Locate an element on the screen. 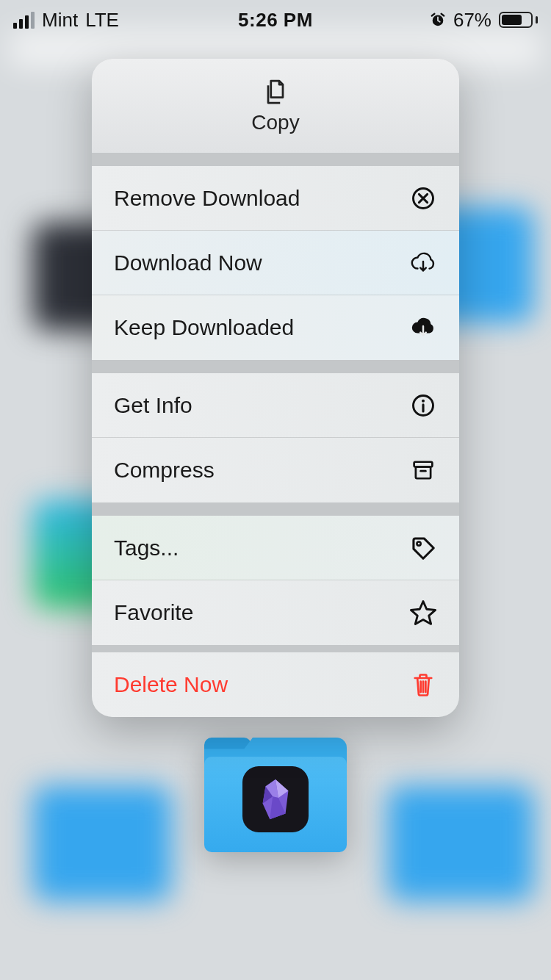  menu-item-favorite: Favorite is located at coordinates (276, 613).